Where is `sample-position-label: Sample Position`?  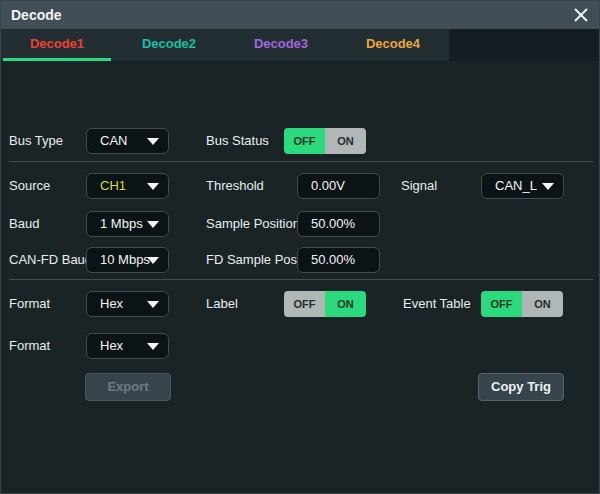
sample-position-label: Sample Position is located at coordinates (253, 224).